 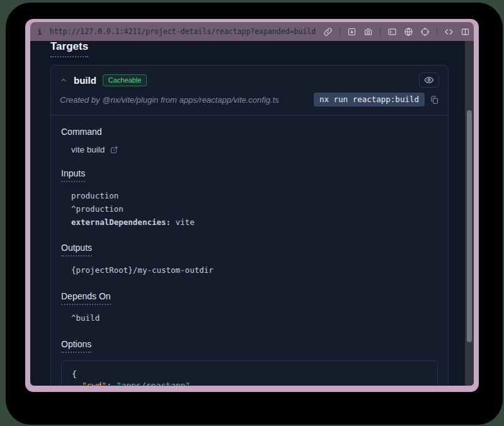 I want to click on target-name-build: build, so click(x=85, y=81).